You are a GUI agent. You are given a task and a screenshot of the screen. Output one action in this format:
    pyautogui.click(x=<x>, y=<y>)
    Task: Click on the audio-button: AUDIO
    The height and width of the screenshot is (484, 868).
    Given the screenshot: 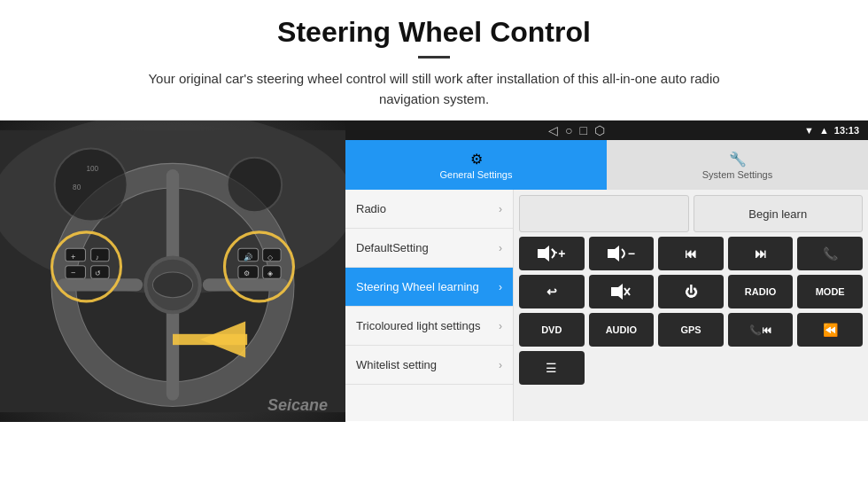 What is the action you would take?
    pyautogui.click(x=622, y=330)
    